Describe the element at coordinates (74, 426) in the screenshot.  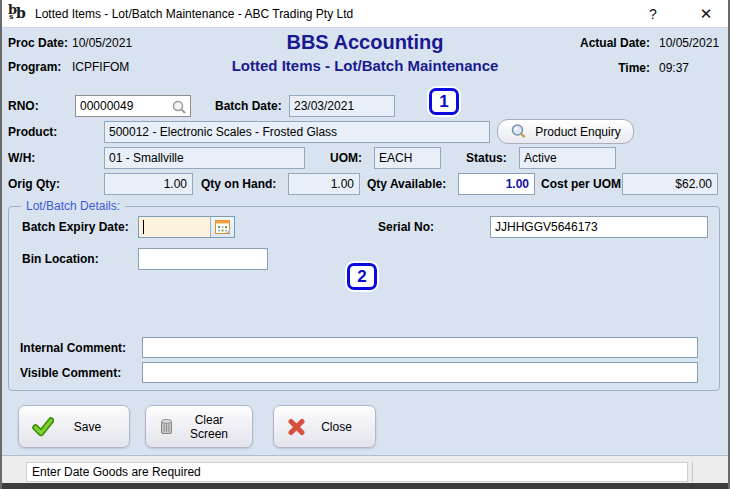
I see `save-button: Save` at that location.